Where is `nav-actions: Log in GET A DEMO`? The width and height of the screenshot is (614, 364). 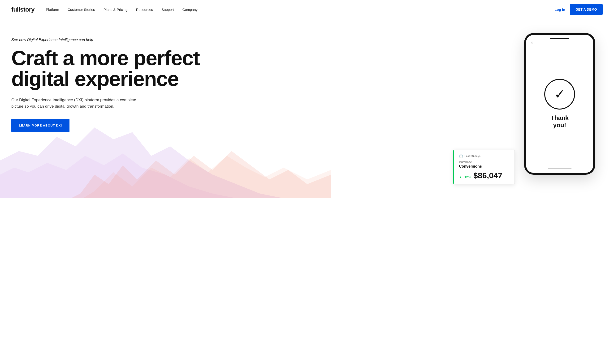 nav-actions: Log in GET A DEMO is located at coordinates (578, 9).